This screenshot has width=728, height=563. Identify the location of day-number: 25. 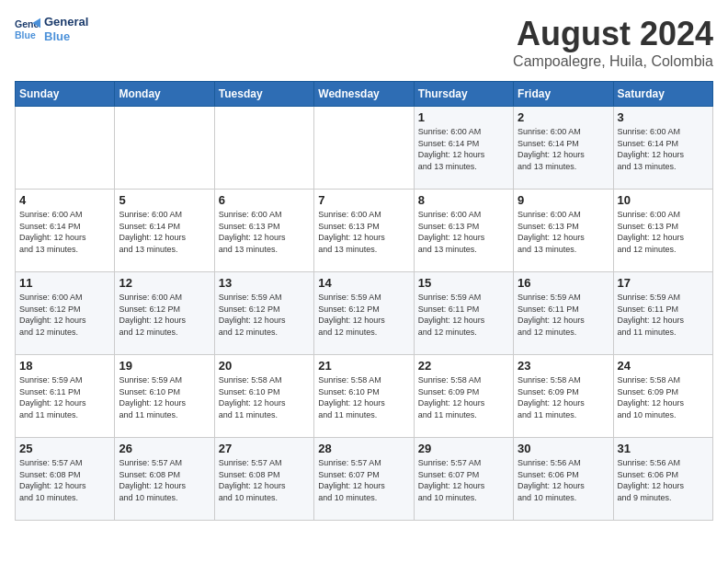
(64, 449).